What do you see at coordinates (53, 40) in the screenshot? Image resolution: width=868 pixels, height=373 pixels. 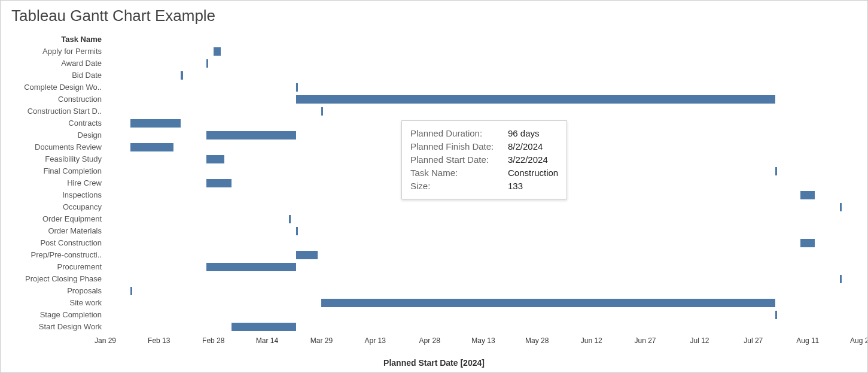 I see `row-header: Task Name` at bounding box center [53, 40].